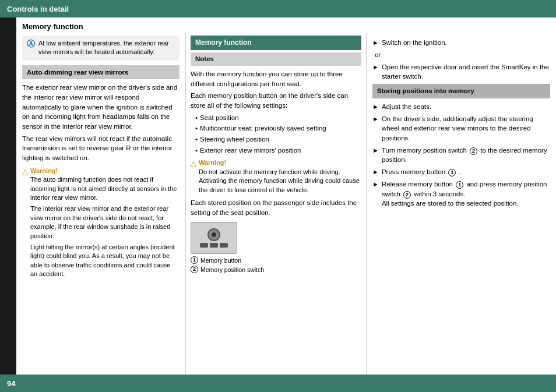  Describe the element at coordinates (375, 68) in the screenshot. I see `arrow-sym-2: ►` at that location.